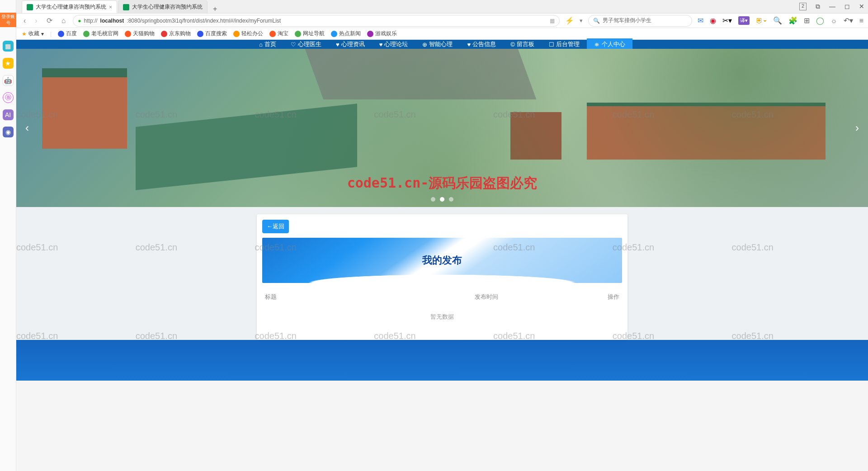 This screenshot has width=868, height=471. I want to click on col-title: 标题, so click(370, 297).